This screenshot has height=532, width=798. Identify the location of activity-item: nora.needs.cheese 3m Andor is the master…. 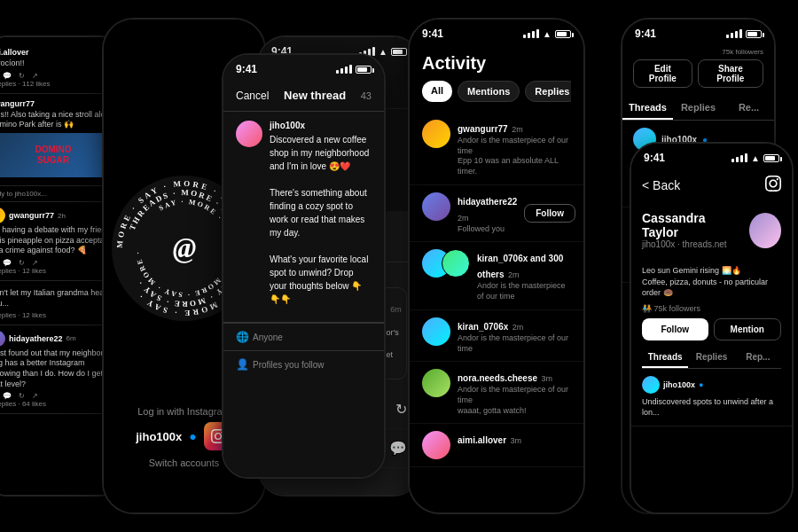
(497, 393).